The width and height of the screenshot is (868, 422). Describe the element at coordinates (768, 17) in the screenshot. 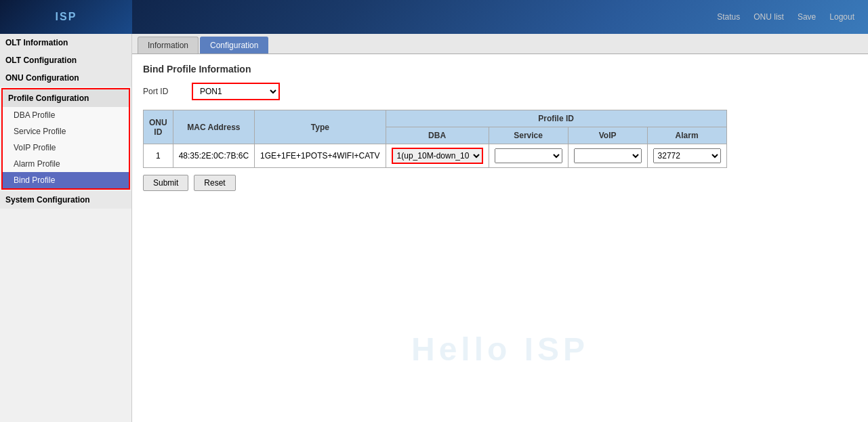

I see `onu-list-link: ONU list` at that location.